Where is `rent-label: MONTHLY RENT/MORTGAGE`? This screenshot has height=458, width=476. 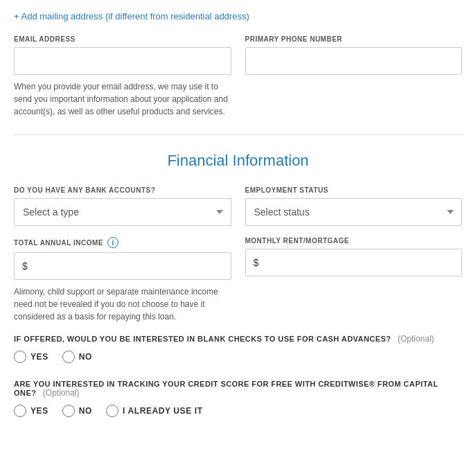 rent-label: MONTHLY RENT/MORTGAGE is located at coordinates (354, 241).